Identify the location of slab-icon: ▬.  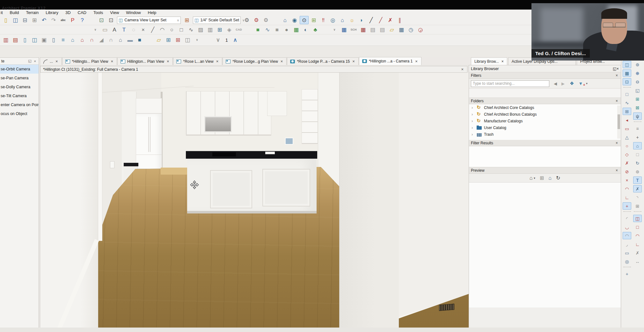
(130, 40).